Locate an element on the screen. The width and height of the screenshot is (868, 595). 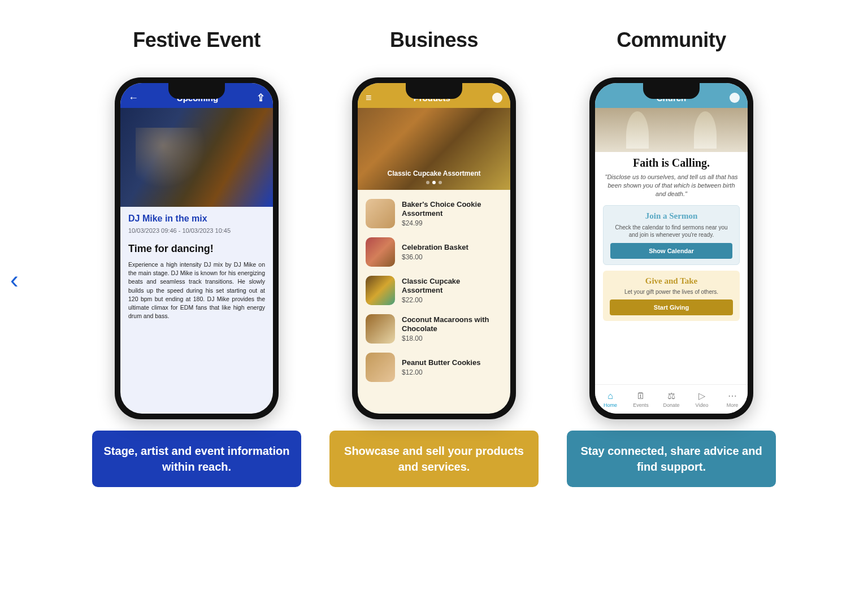
sermon-card: Join a Sermon Check the calendar to find… is located at coordinates (671, 235).